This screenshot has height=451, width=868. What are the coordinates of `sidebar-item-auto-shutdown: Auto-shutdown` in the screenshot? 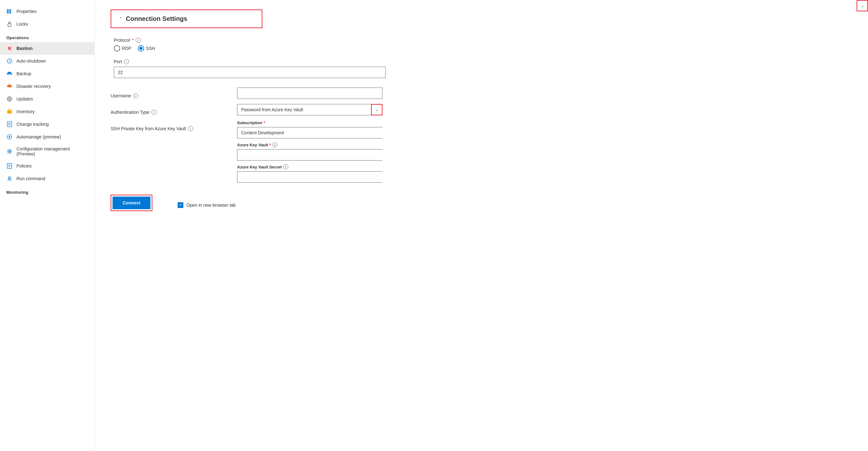 It's located at (47, 61).